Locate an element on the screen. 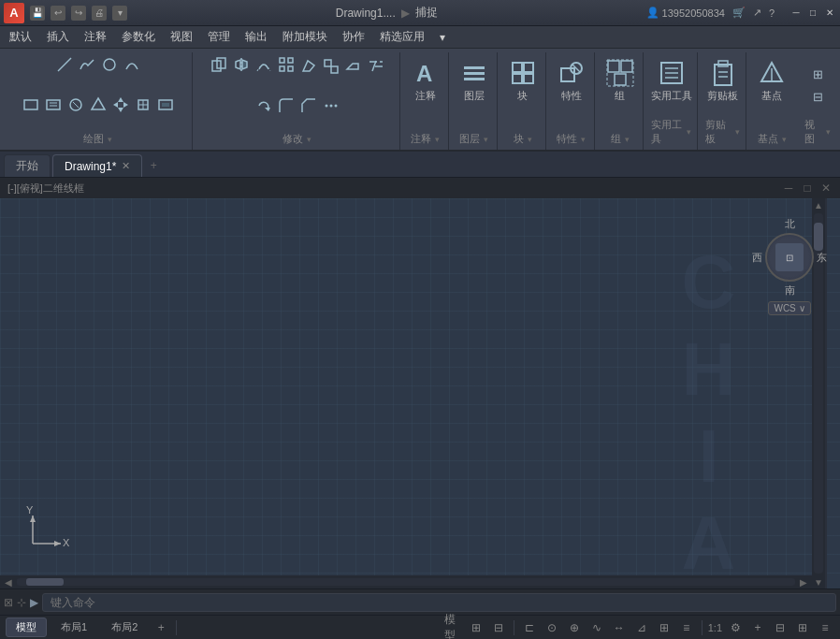  command-input is located at coordinates (440, 603).